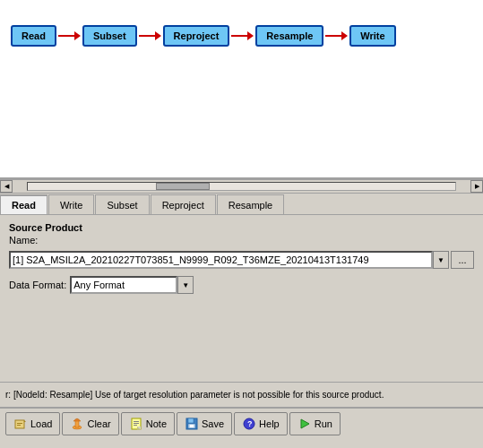 Image resolution: width=483 pixels, height=448 pixels. Describe the element at coordinates (242, 260) in the screenshot. I see `name-input-row: ▼ ...` at that location.